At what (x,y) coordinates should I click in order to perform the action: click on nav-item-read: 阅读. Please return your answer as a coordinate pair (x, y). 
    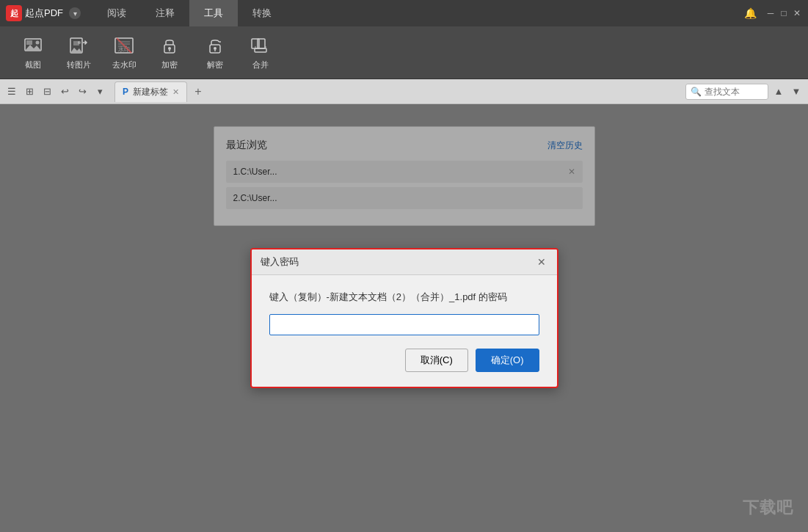
    Looking at the image, I should click on (117, 13).